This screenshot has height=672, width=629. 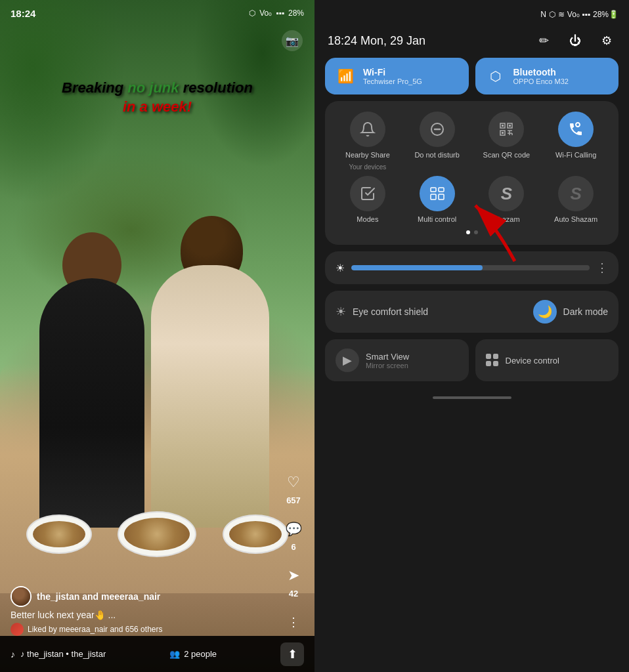 I want to click on device-control-label: Device control, so click(x=532, y=361).